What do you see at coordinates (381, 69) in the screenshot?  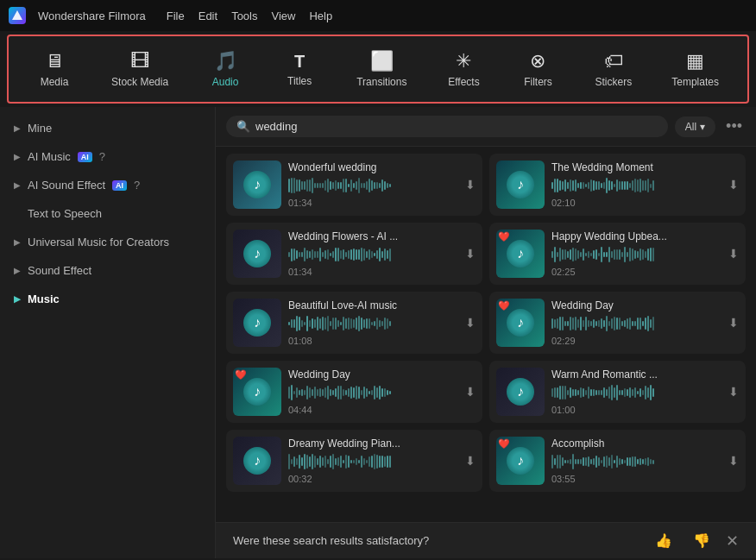 I see `toolbar-transitions: ⬜ Transitions` at bounding box center [381, 69].